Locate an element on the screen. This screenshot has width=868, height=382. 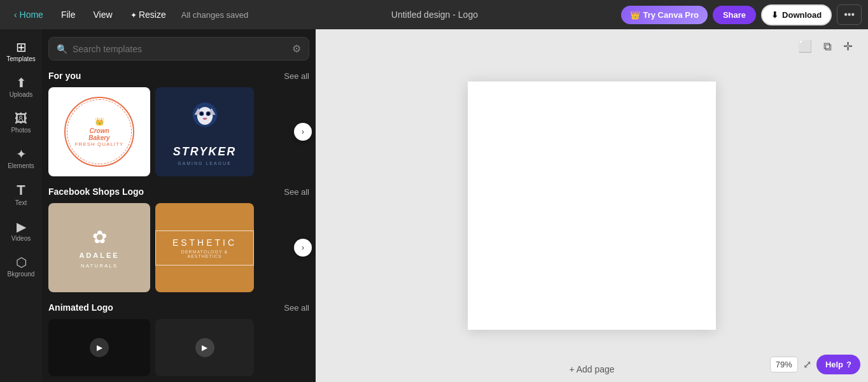
save-status: All changes saved is located at coordinates (215, 15).